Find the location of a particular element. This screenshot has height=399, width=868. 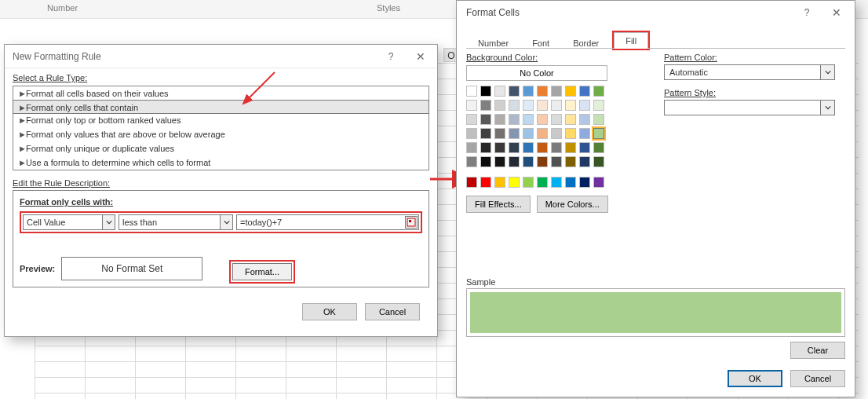

tab-divider is located at coordinates (656, 49).